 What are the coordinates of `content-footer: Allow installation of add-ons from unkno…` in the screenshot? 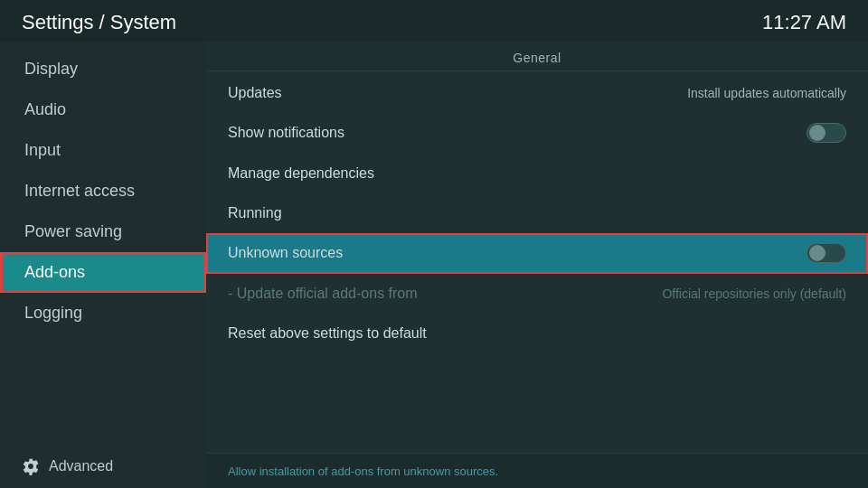 It's located at (537, 470).